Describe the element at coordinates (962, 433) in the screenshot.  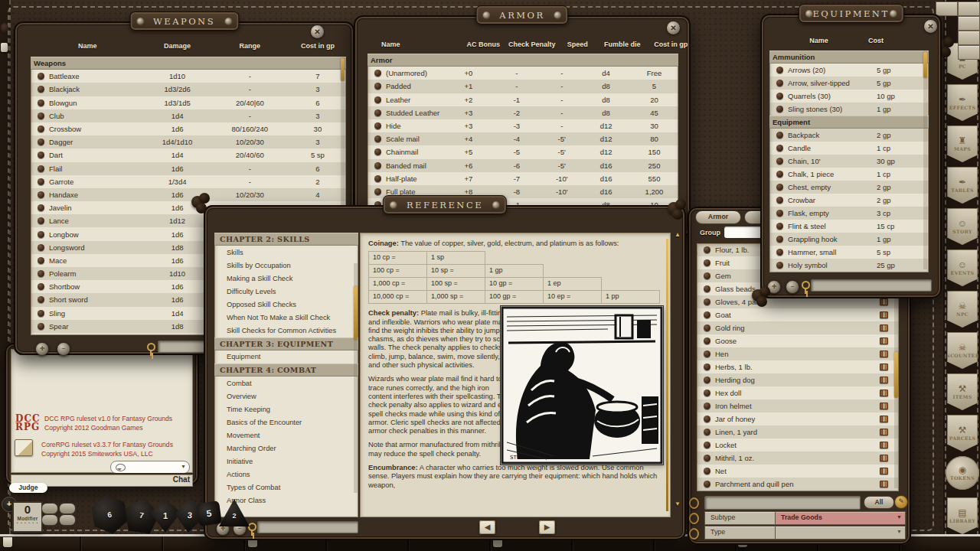
I see `sidebar-banner-button: ⚒ PARCELS` at that location.